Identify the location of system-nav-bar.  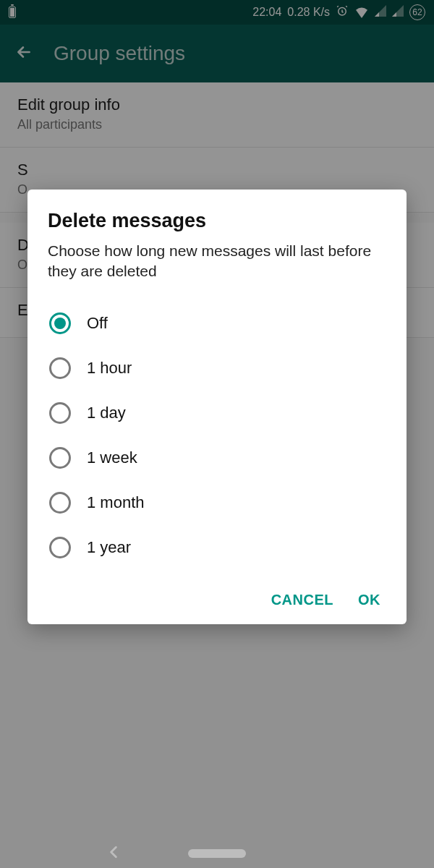
(217, 854).